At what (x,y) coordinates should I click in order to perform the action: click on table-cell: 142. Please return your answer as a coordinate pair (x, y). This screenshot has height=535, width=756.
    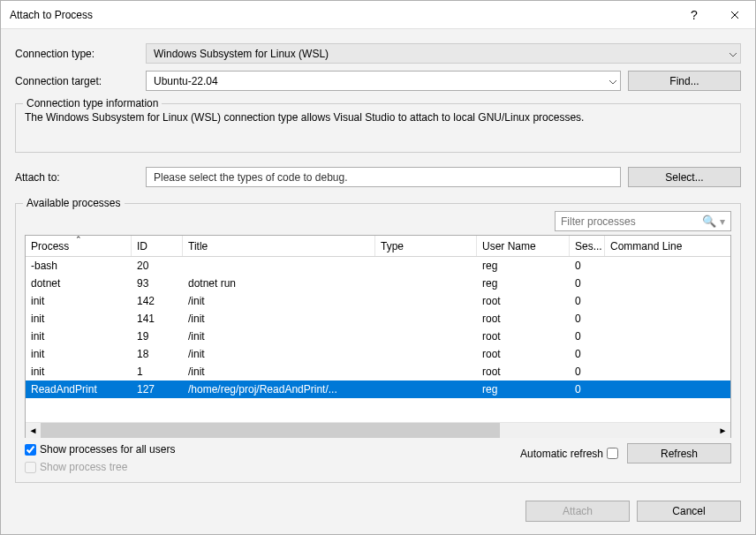
    Looking at the image, I should click on (157, 301).